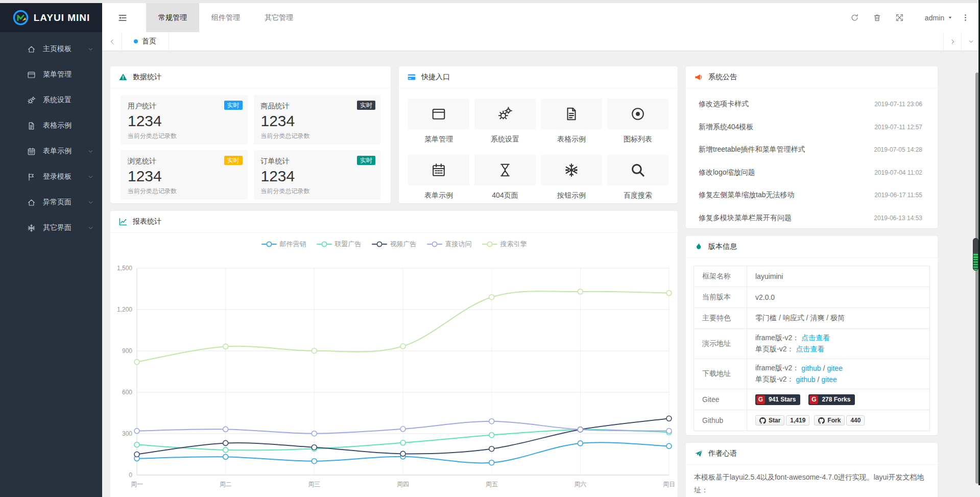  I want to click on quick-entry-0: 菜单管理, so click(439, 122).